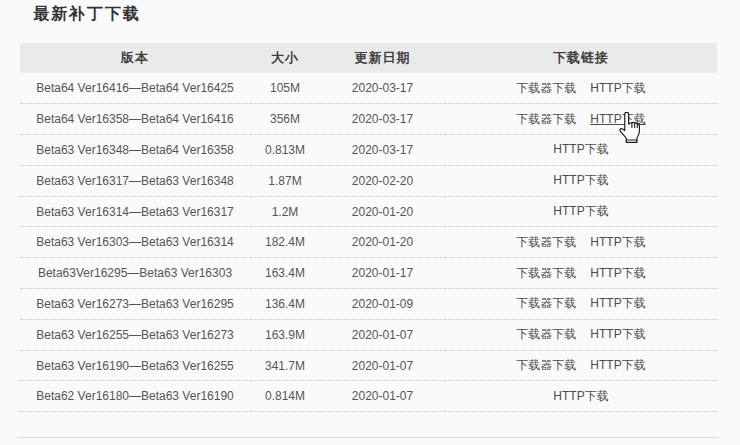 The height and width of the screenshot is (445, 740). Describe the element at coordinates (368, 212) in the screenshot. I see `table-row: Beta63 Ver16314—Beta63 Ver163171.2M2020-…` at that location.